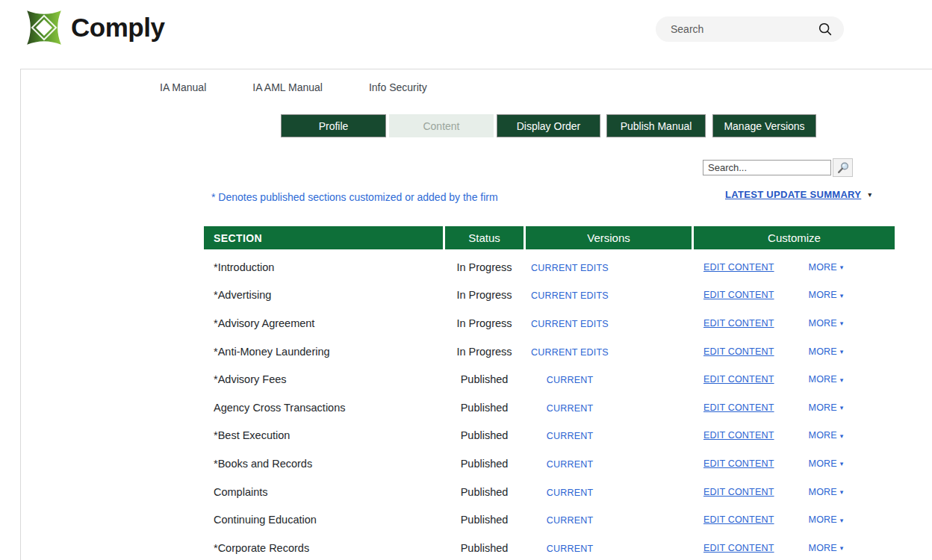 This screenshot has height=560, width=932. Describe the element at coordinates (398, 87) in the screenshot. I see `tab-info-security: Info Security` at that location.